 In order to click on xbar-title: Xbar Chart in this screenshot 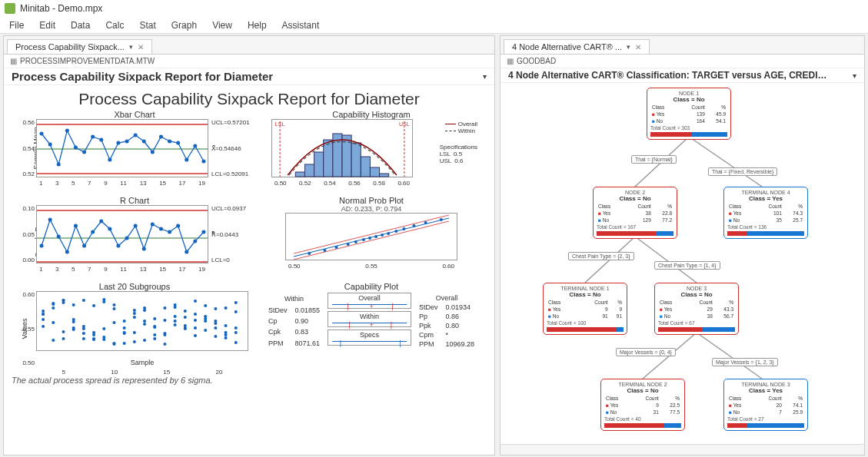, I will do `click(135, 114)`.